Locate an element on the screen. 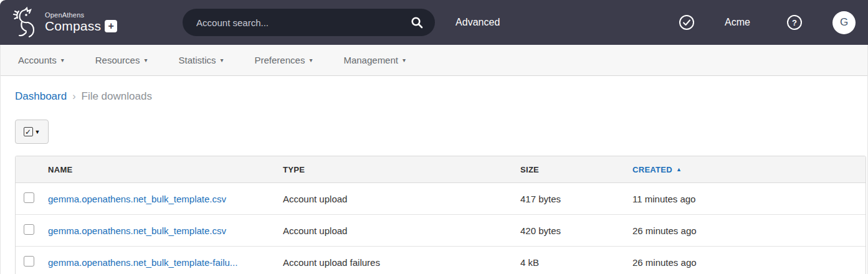  breadcrumb-current-page: File downloads is located at coordinates (117, 97).